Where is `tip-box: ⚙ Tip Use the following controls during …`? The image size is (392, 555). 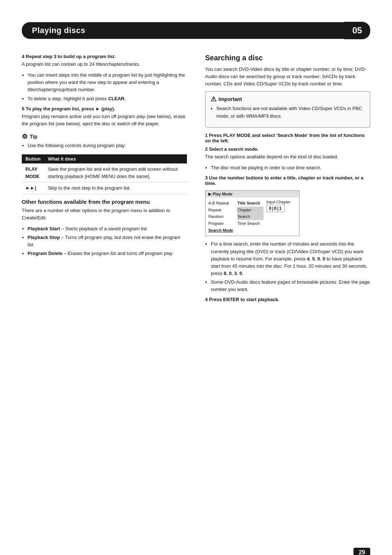
tip-box: ⚙ Tip Use the following controls during … is located at coordinates (105, 141).